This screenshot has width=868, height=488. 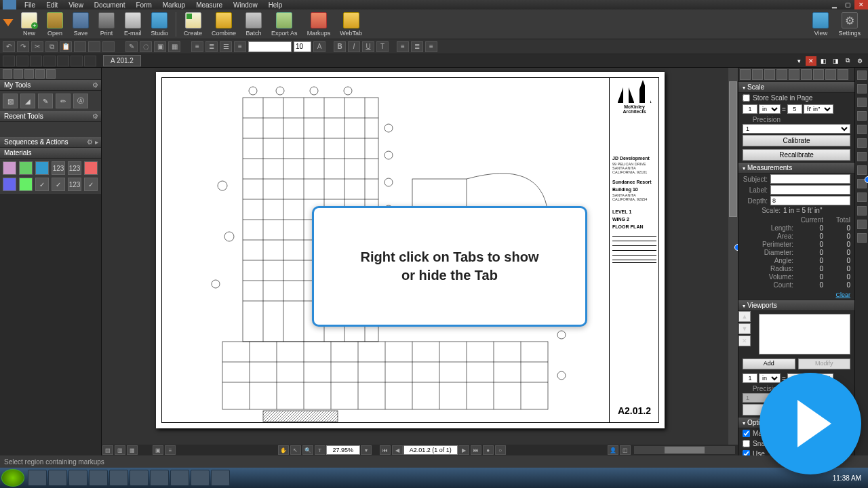 I want to click on menu-window: Window, so click(x=245, y=5).